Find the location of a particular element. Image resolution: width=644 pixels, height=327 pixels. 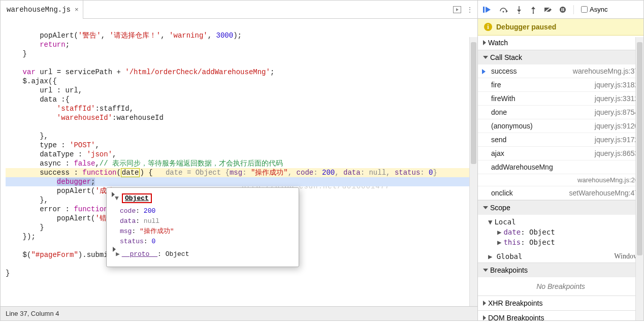

expand-icon: ▶ is located at coordinates (114, 249).